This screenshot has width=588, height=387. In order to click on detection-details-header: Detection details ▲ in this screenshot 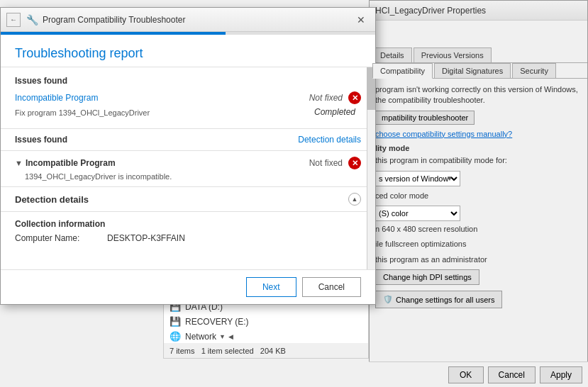, I will do `click(188, 199)`.